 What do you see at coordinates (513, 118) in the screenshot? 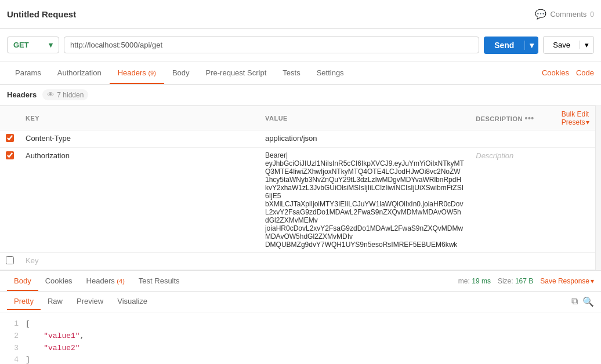
I see `col-desc-header: DESCRIPTION •••` at bounding box center [513, 118].